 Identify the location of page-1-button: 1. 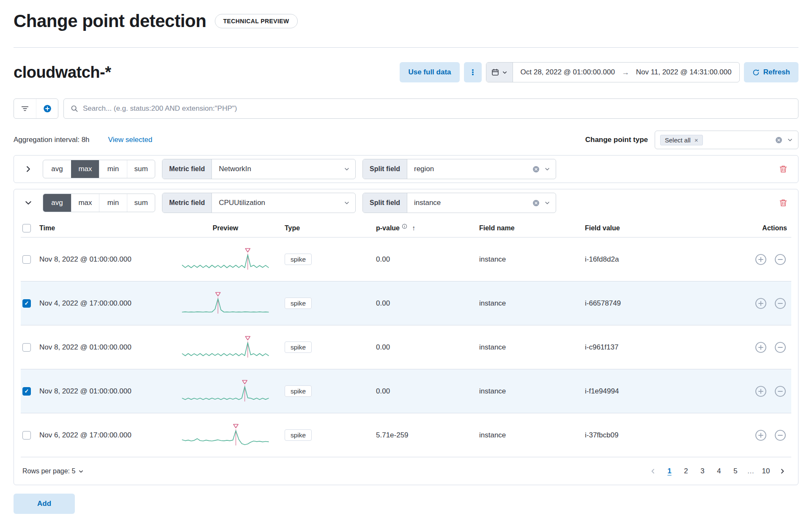
(669, 471).